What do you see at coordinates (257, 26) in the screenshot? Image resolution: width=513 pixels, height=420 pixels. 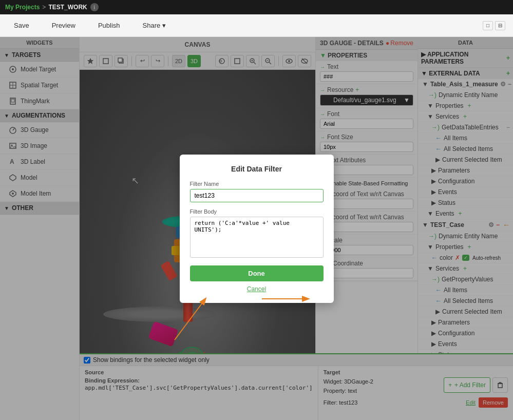 I see `toolbar: Save Preview Publish Share ▾ □ ⊟` at bounding box center [257, 26].